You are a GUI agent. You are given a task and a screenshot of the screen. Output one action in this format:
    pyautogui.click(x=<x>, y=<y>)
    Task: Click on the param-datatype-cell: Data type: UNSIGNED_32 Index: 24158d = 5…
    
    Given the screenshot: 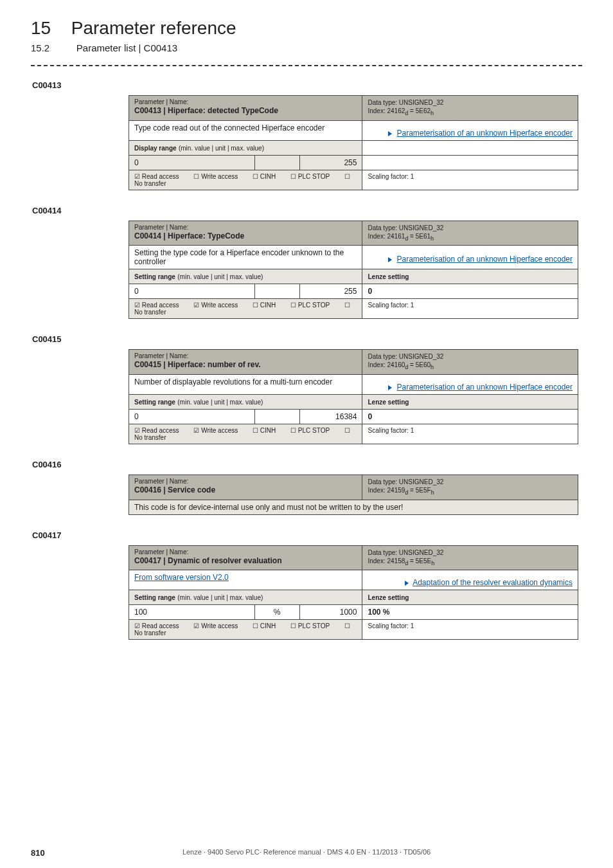 What is the action you would take?
    pyautogui.click(x=470, y=558)
    